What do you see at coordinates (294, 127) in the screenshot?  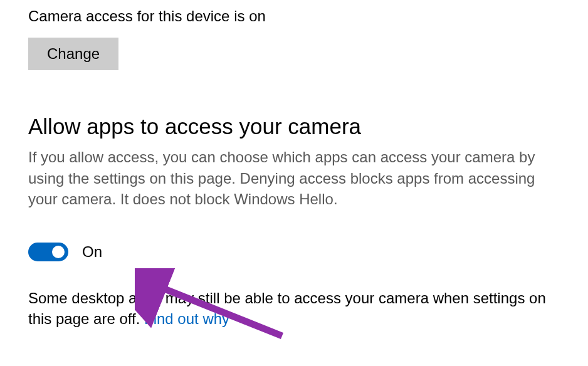 I see `allow-apps-heading: Allow apps to access your camera` at bounding box center [294, 127].